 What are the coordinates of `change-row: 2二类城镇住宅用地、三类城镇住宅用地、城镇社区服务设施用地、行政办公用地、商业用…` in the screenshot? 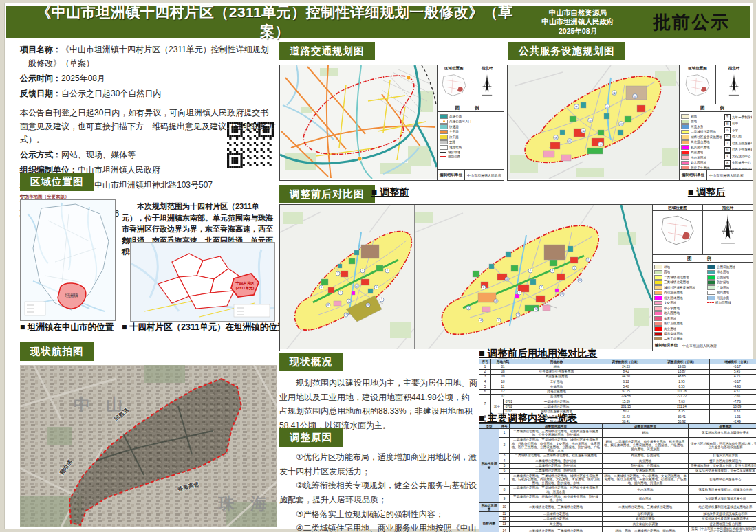 It's located at (618, 445).